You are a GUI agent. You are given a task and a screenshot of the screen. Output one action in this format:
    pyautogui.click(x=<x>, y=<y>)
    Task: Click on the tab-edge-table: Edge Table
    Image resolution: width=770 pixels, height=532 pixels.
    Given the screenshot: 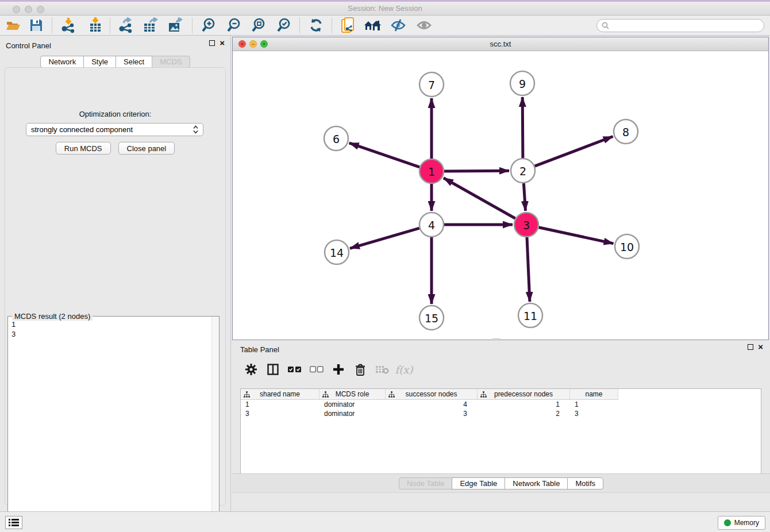 What is the action you would take?
    pyautogui.click(x=478, y=484)
    